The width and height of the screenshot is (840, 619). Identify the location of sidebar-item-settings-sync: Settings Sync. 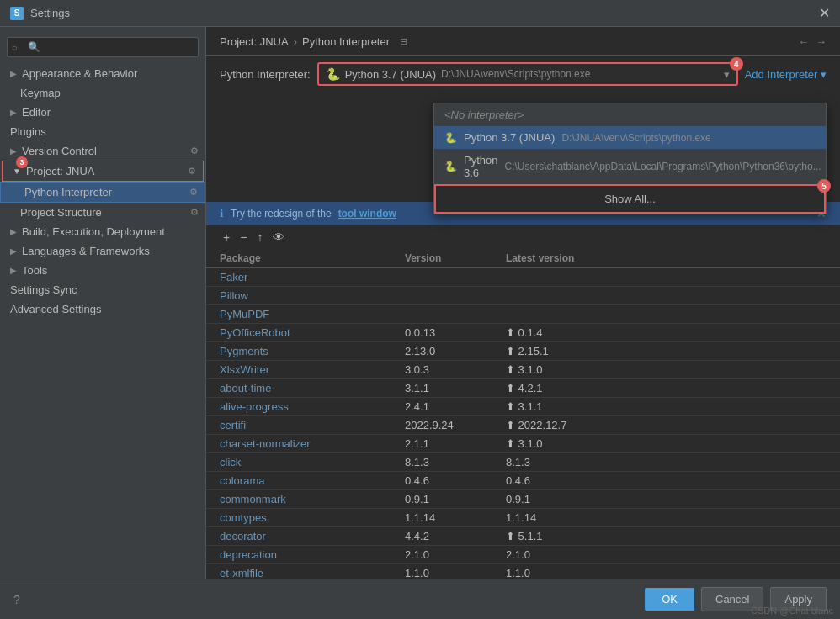
(103, 289).